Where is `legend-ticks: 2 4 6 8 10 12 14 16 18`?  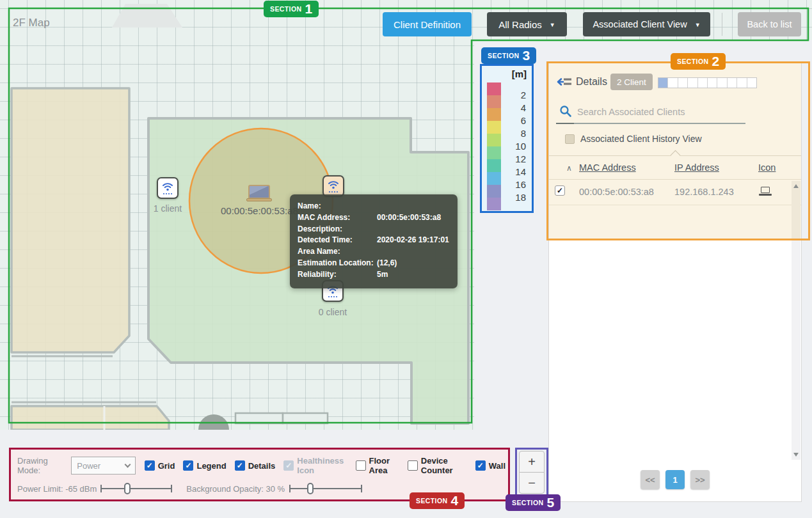
legend-ticks: 2 4 6 8 10 12 14 16 18 is located at coordinates (516, 146).